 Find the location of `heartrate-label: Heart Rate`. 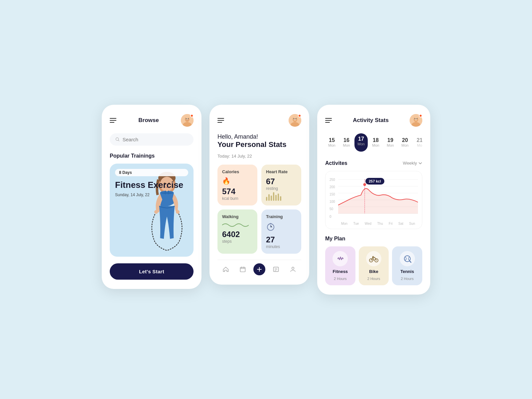

heartrate-label: Heart Rate is located at coordinates (281, 172).